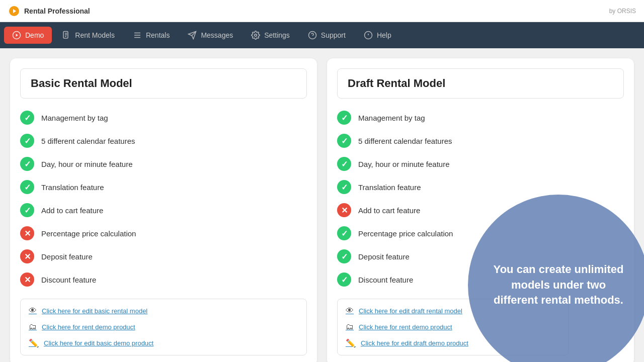 The width and height of the screenshot is (644, 362). I want to click on link-label: Click here for edit basic demo product, so click(99, 343).